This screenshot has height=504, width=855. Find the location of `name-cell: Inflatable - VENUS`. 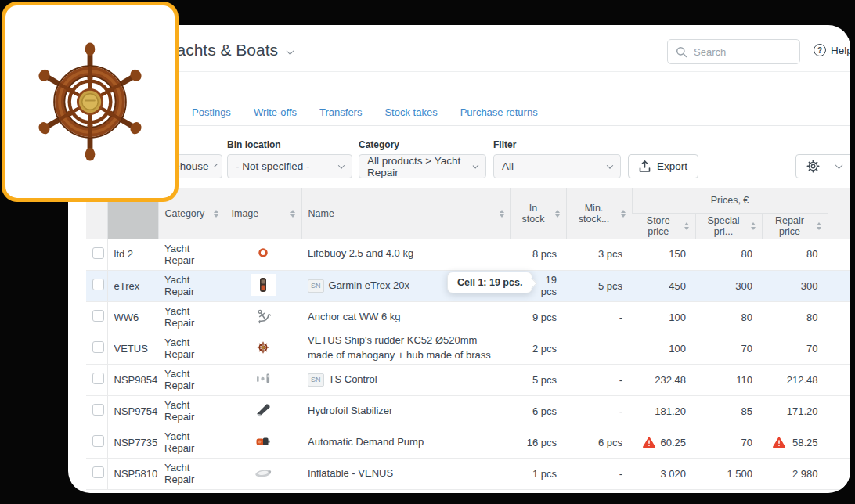

name-cell: Inflatable - VENUS is located at coordinates (406, 473).